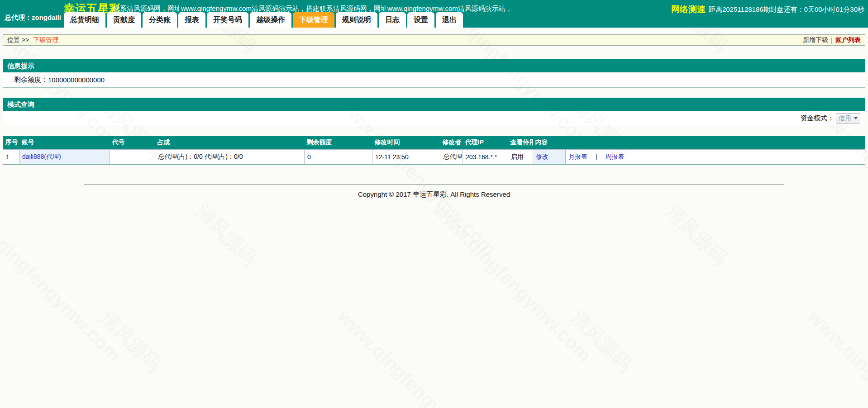 This screenshot has height=408, width=868. Describe the element at coordinates (46, 40) in the screenshot. I see `breadcrumb-current-link: 下级管理` at that location.